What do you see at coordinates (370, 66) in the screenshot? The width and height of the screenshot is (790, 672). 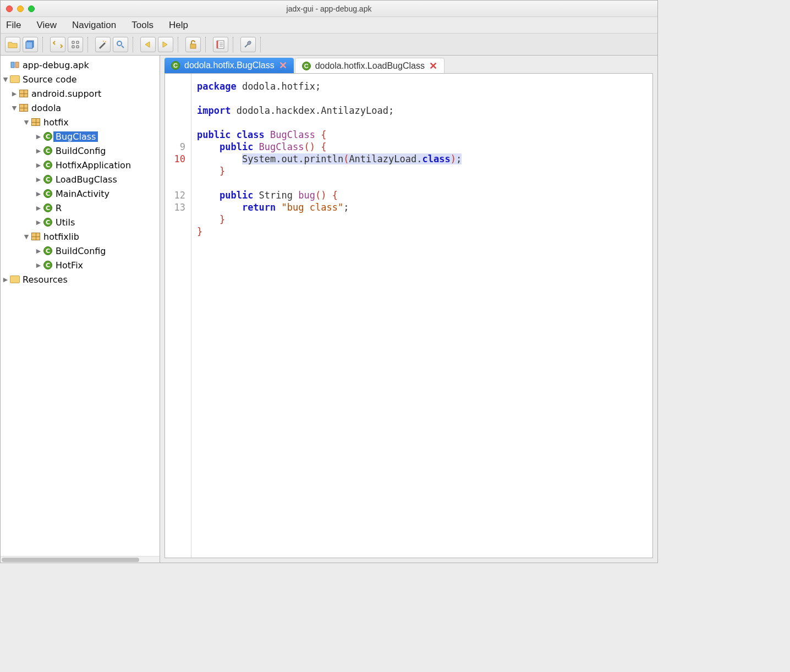 I see `tab-label: dodola.hotfix.LoadBugClass` at bounding box center [370, 66].